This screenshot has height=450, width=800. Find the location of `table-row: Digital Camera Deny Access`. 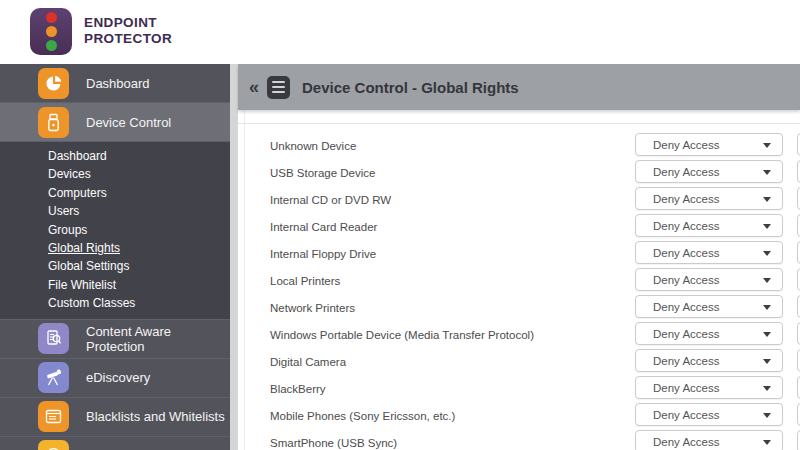

table-row: Digital Camera Deny Access is located at coordinates (519, 362).